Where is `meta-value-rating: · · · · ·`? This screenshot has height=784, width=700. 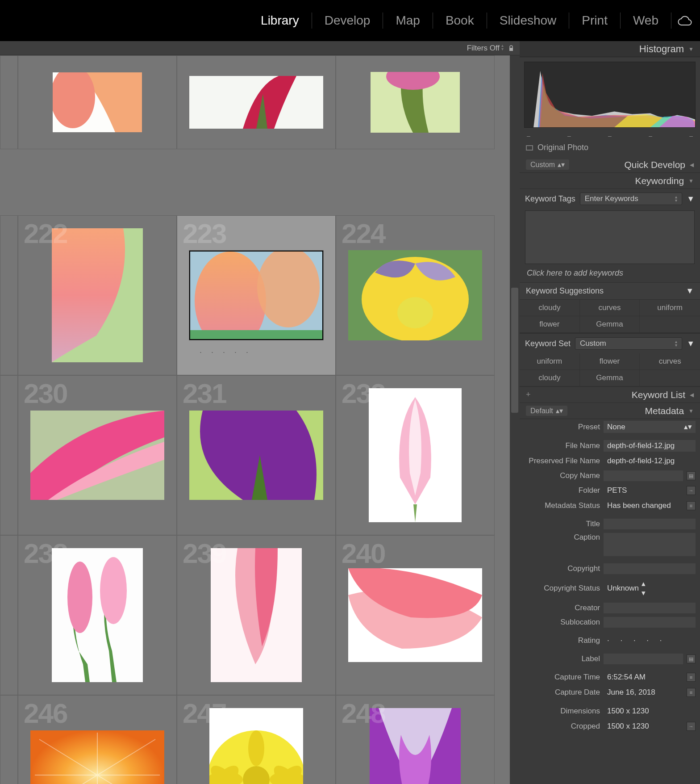 meta-value-rating: · · · · · is located at coordinates (650, 641).